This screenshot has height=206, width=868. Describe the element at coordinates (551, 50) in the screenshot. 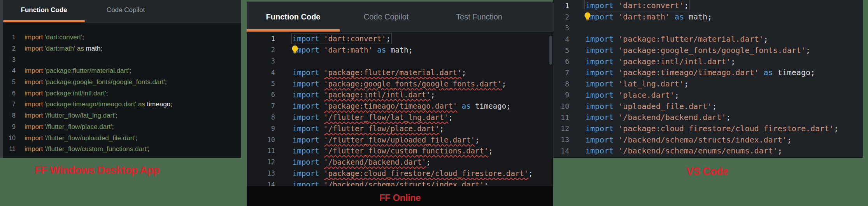

I see `vertical-scrollbar` at that location.